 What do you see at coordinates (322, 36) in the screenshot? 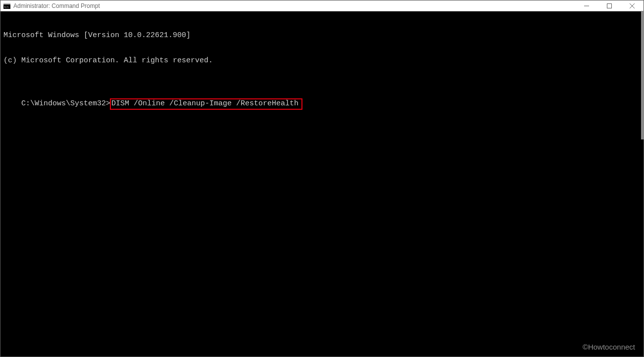
I see `terminal-output-line: Microsoft Windows [Version 10.0.22621.90…` at bounding box center [322, 36].